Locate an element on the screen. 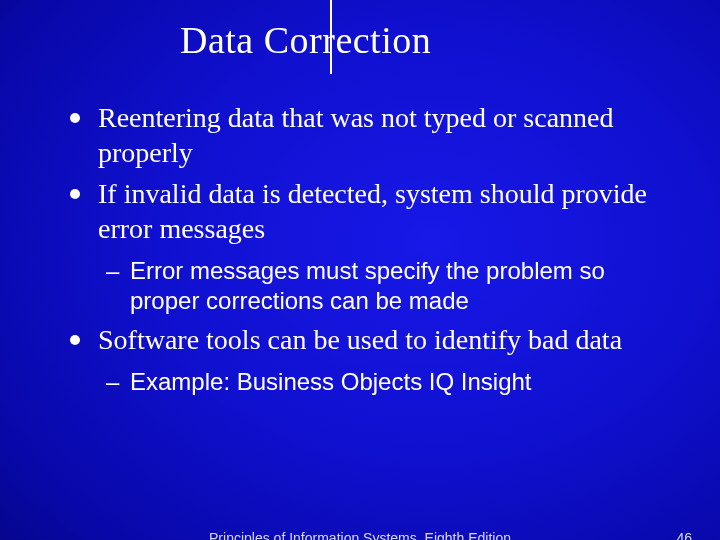 The height and width of the screenshot is (540, 720). bullet-text: Software tools can be used to identify b… is located at coordinates (360, 340).